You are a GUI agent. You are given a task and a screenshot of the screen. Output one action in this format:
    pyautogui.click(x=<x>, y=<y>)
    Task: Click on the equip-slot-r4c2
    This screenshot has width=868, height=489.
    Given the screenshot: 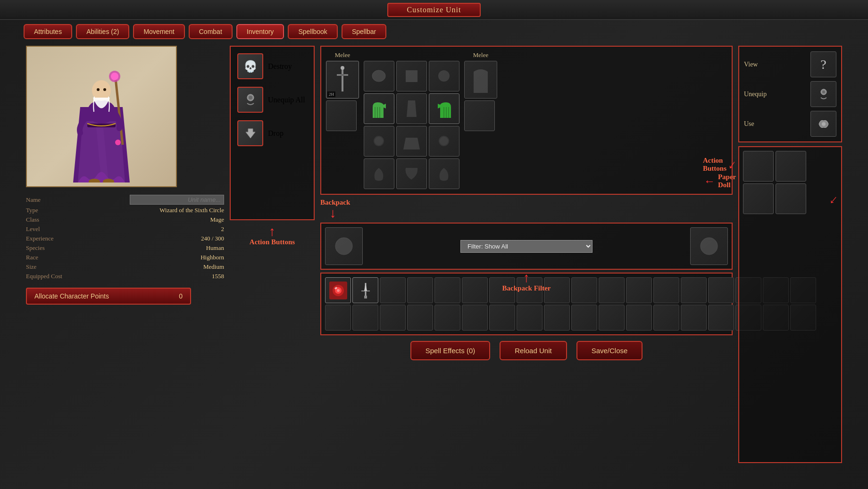 What is the action you would take?
    pyautogui.click(x=411, y=174)
    